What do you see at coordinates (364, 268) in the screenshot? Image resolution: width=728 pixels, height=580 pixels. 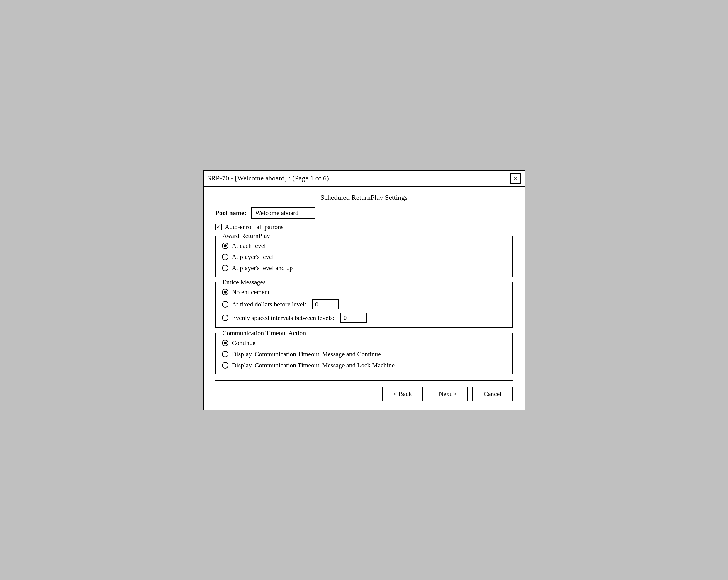 I see `award-option-2: At player's level and up` at bounding box center [364, 268].